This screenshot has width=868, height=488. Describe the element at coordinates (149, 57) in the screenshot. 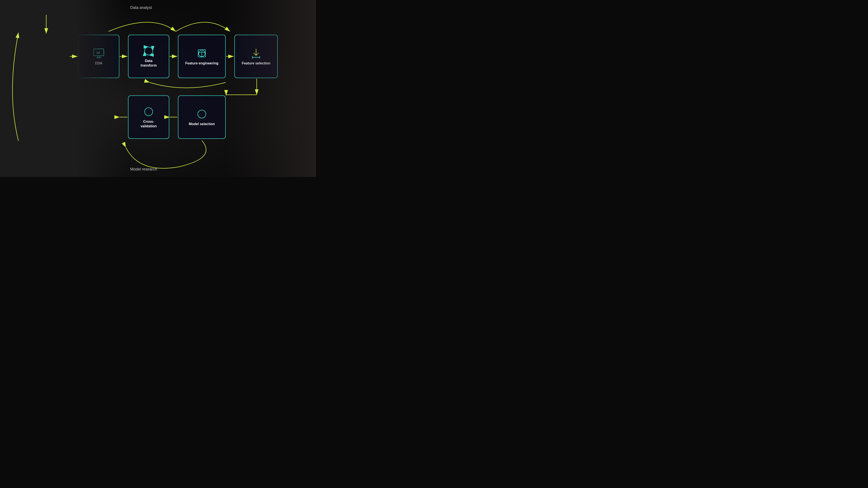

I see `data-transform-box: Datatransform` at that location.